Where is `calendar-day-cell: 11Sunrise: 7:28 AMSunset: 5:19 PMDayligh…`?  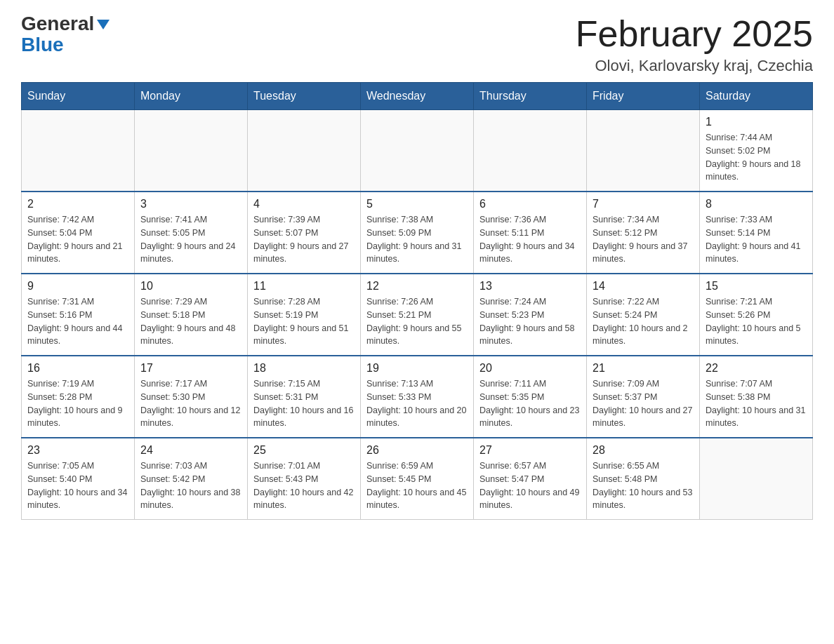
calendar-day-cell: 11Sunrise: 7:28 AMSunset: 5:19 PMDayligh… is located at coordinates (305, 314).